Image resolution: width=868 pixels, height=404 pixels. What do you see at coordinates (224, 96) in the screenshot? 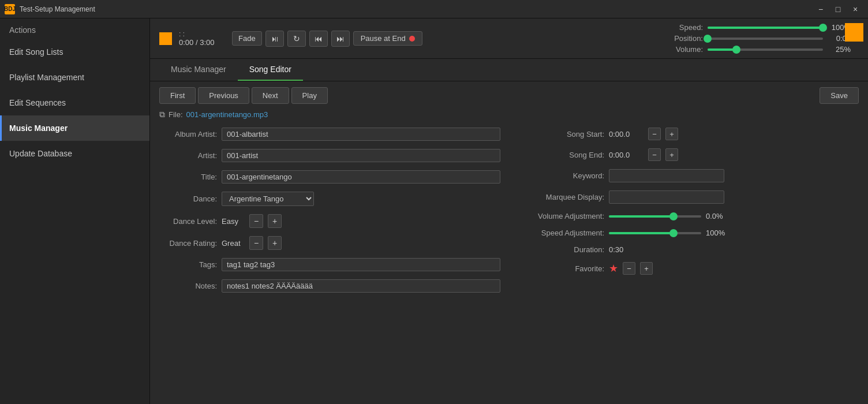
I see `previous-button: Previous` at bounding box center [224, 96].